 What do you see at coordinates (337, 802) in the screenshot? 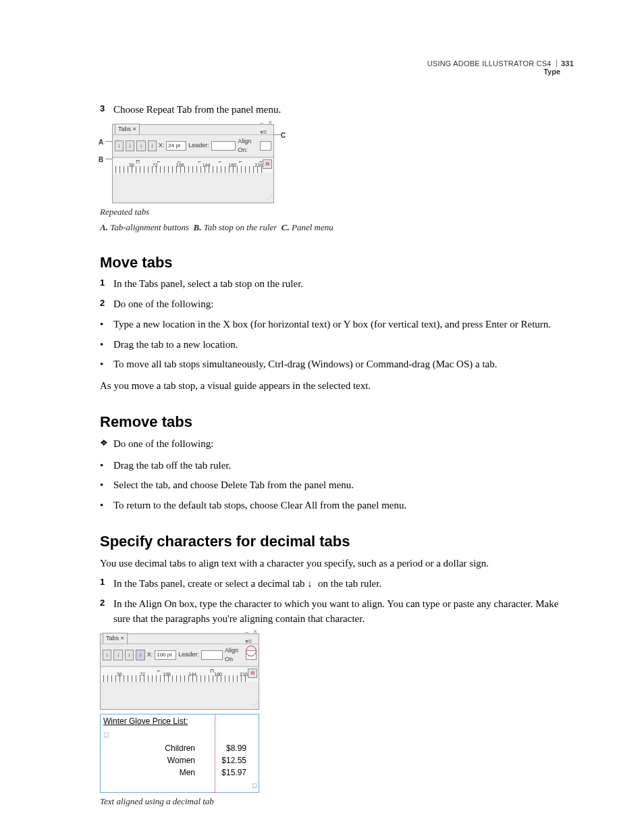
I see `figure2-caption: Text aligned using a decimal tab` at bounding box center [337, 802].